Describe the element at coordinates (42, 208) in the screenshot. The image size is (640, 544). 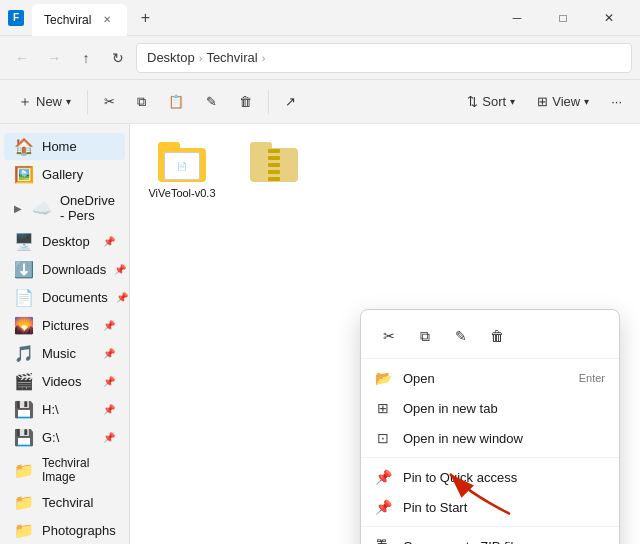
I see `onedrive-icon: ☁️` at that location.